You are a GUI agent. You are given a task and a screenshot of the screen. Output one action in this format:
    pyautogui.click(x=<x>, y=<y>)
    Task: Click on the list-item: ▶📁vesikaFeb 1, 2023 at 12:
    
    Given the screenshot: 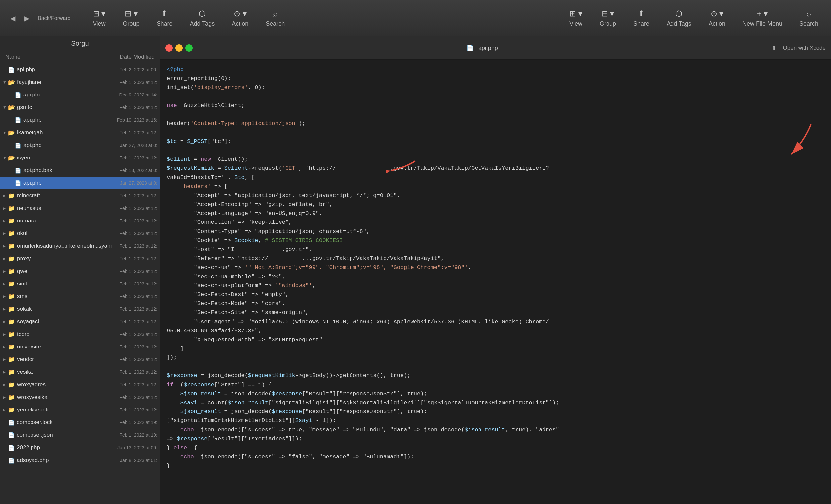 What is the action you would take?
    pyautogui.click(x=80, y=372)
    